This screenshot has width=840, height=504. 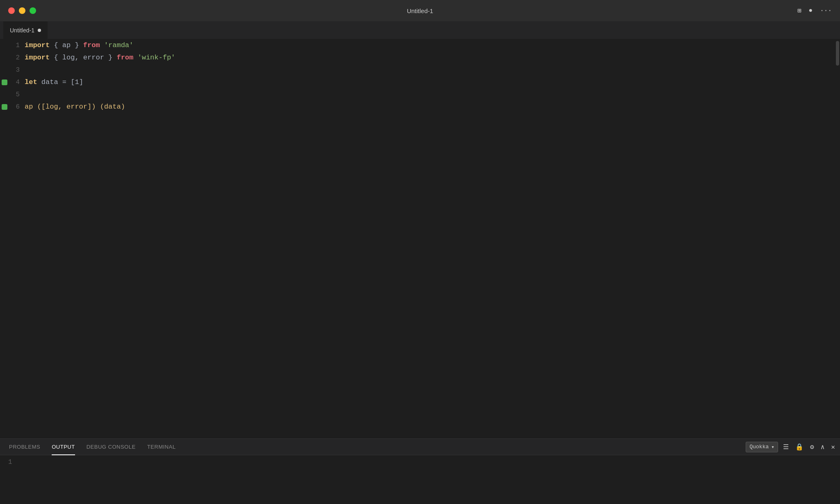 I want to click on punct-1b: }, so click(x=77, y=45).